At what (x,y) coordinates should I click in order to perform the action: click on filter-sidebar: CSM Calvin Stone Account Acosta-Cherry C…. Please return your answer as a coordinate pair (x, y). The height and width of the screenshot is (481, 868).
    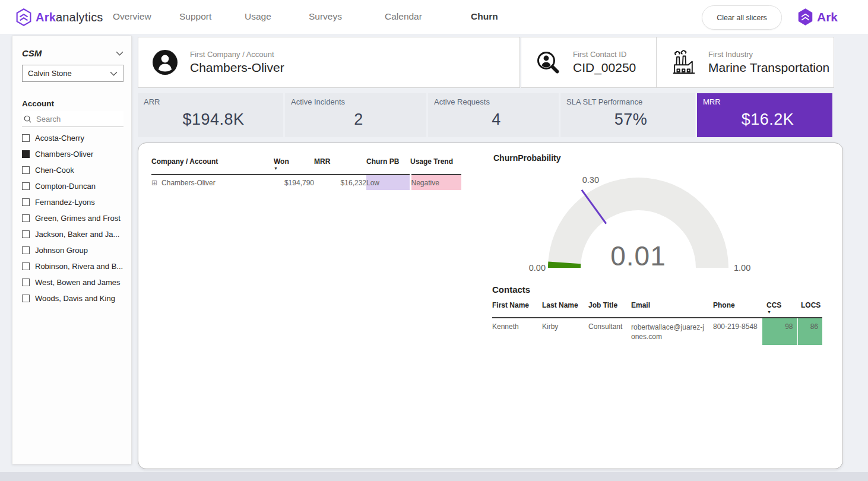
    Looking at the image, I should click on (72, 250).